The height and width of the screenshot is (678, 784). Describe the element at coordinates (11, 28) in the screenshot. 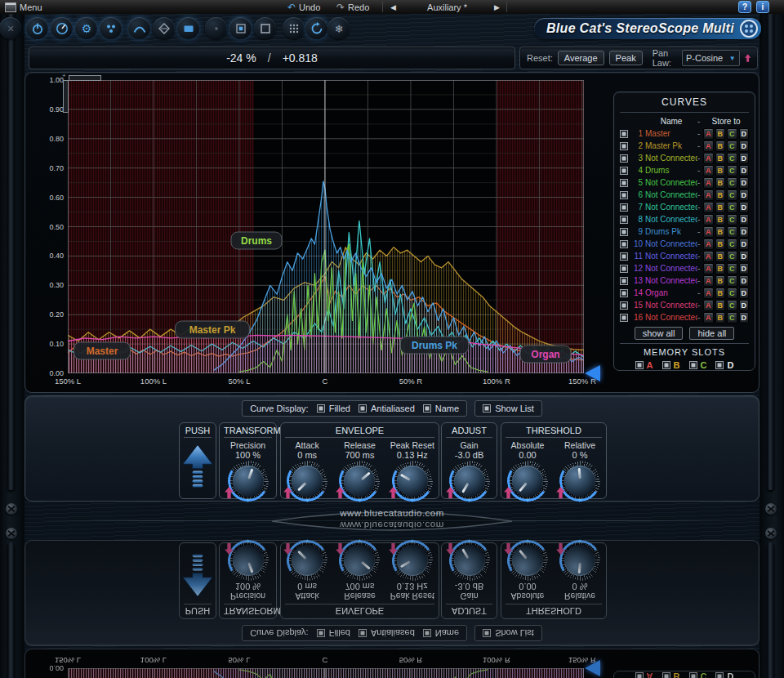

I see `bypass-icon: ✕` at that location.